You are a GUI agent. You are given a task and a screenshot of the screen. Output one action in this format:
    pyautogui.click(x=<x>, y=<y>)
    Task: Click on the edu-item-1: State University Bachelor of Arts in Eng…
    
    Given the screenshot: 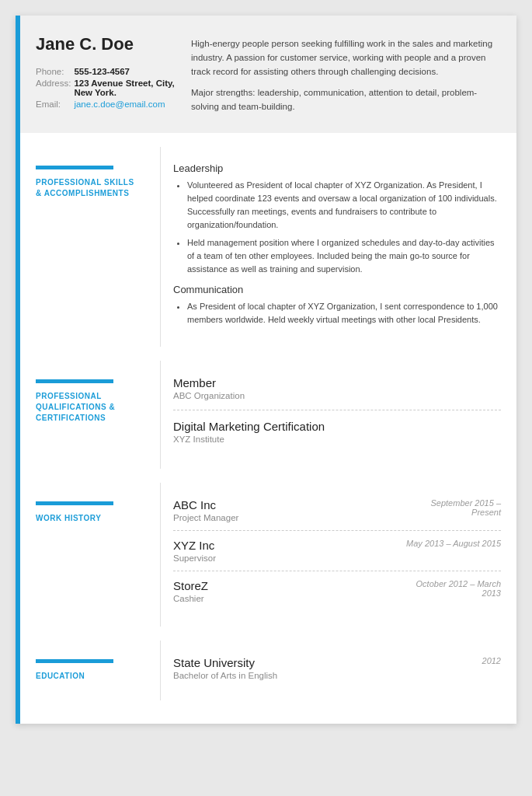 What is the action you would take?
    pyautogui.click(x=337, y=669)
    